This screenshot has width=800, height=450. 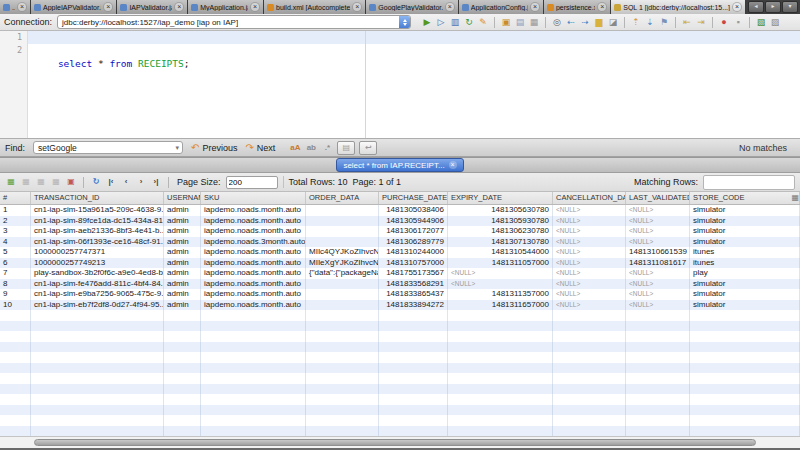 What do you see at coordinates (795, 198) in the screenshot?
I see `column-selector-icon: ▦` at bounding box center [795, 198].